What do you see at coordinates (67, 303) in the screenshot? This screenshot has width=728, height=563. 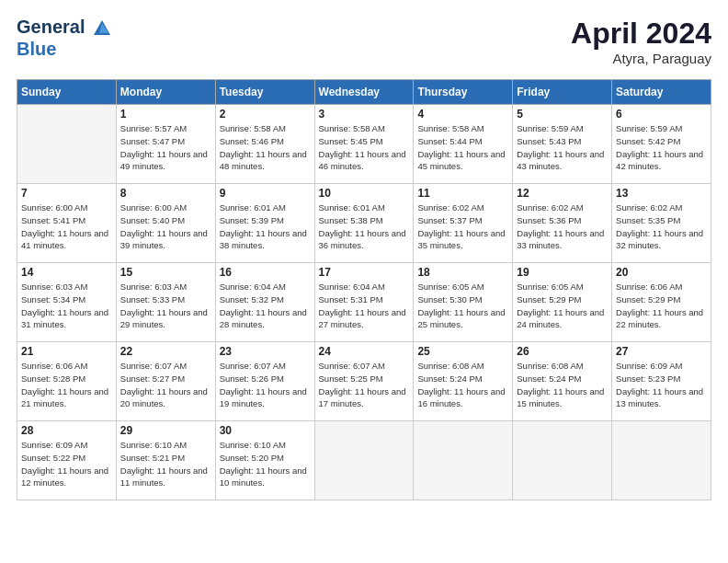 I see `calendar-cell: 14Sunrise: 6:03 AM Sunset: 5:34 PM Dayli…` at bounding box center [67, 303].